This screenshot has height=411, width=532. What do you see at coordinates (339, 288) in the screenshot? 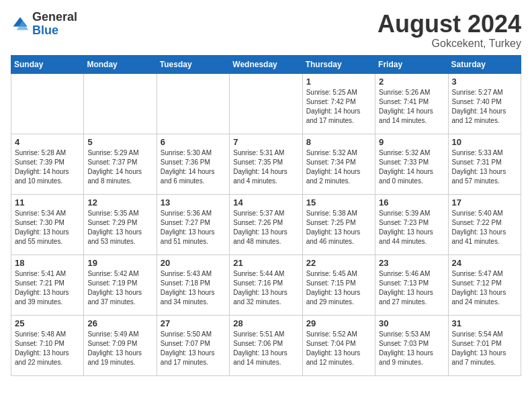
I see `day-info: Sunrise: 5:45 AM Sunset: 7:15 PM Dayligh…` at bounding box center [339, 288].